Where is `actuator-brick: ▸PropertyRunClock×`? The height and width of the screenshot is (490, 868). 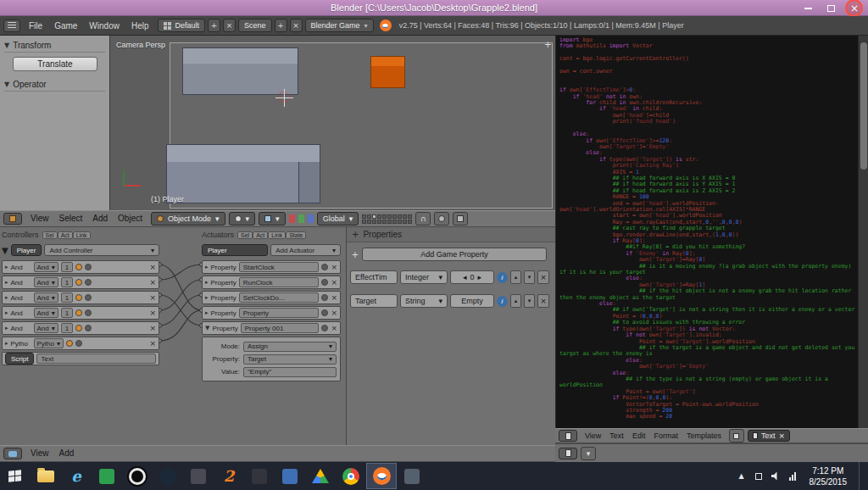
actuator-brick: ▸PropertyRunClock× is located at coordinates (271, 282).